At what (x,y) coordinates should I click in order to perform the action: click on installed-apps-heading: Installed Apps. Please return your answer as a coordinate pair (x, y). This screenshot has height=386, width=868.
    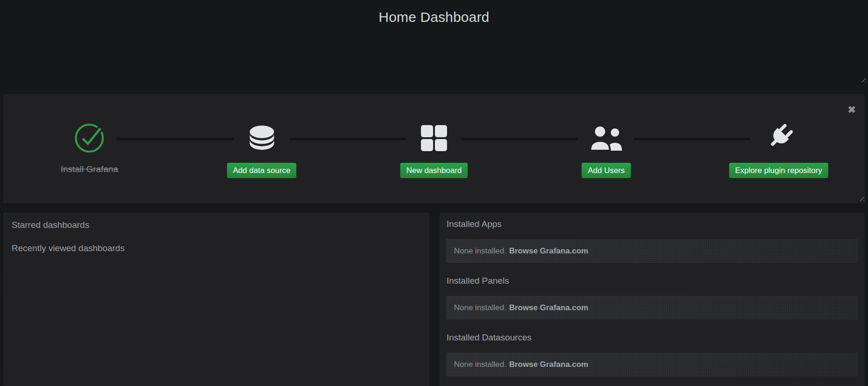
    Looking at the image, I should click on (652, 224).